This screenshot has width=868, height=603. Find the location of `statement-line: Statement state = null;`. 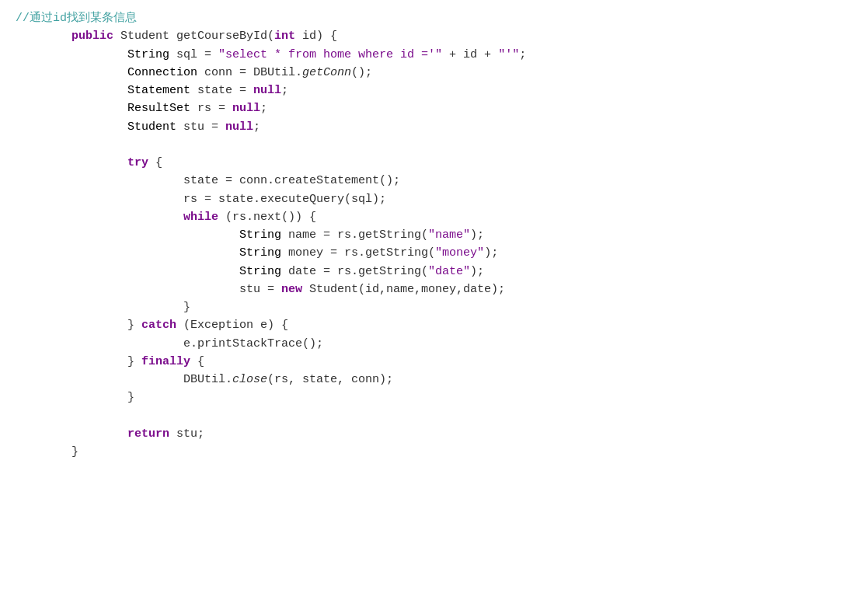

statement-line: Statement state = null; is located at coordinates (434, 90).